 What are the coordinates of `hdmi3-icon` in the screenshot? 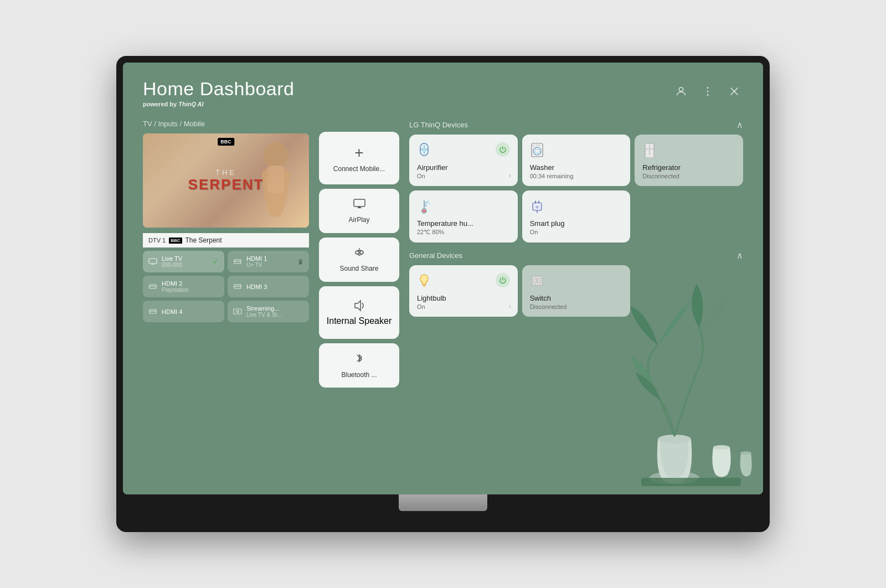 It's located at (238, 287).